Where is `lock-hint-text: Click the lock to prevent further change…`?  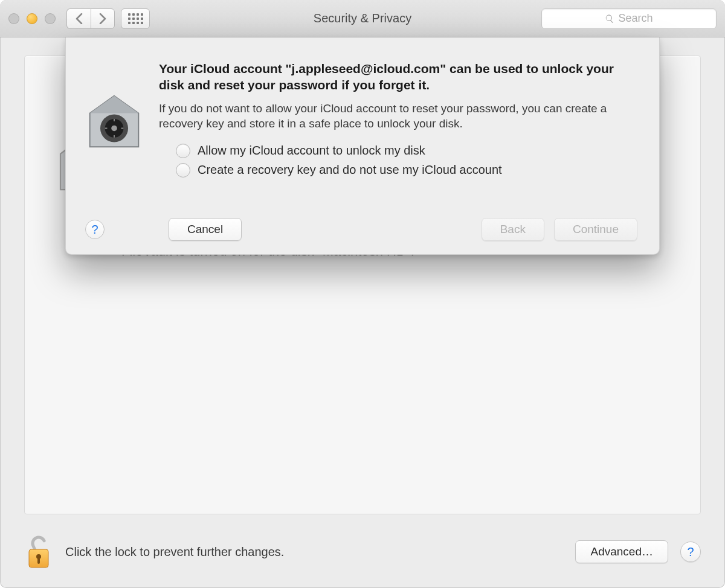 lock-hint-text: Click the lock to prevent further change… is located at coordinates (314, 552).